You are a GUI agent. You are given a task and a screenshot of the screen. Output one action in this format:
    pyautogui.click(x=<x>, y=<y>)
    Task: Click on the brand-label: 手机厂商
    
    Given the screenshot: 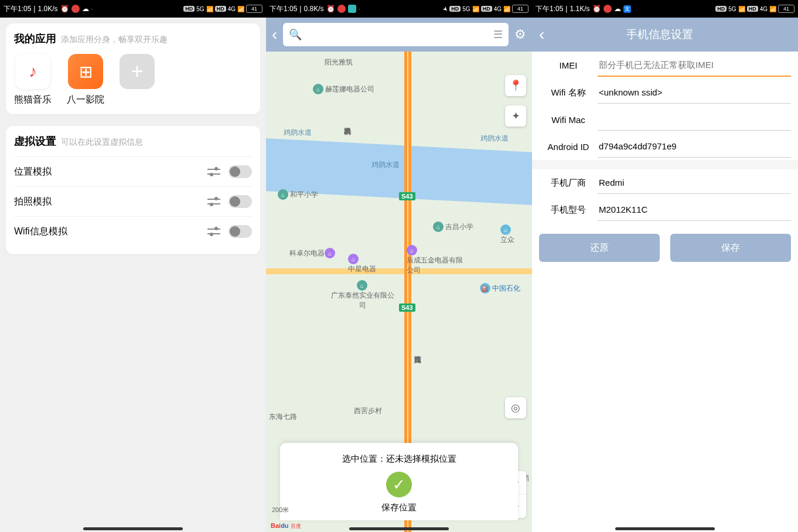 What is the action you would take?
    pyautogui.click(x=568, y=183)
    